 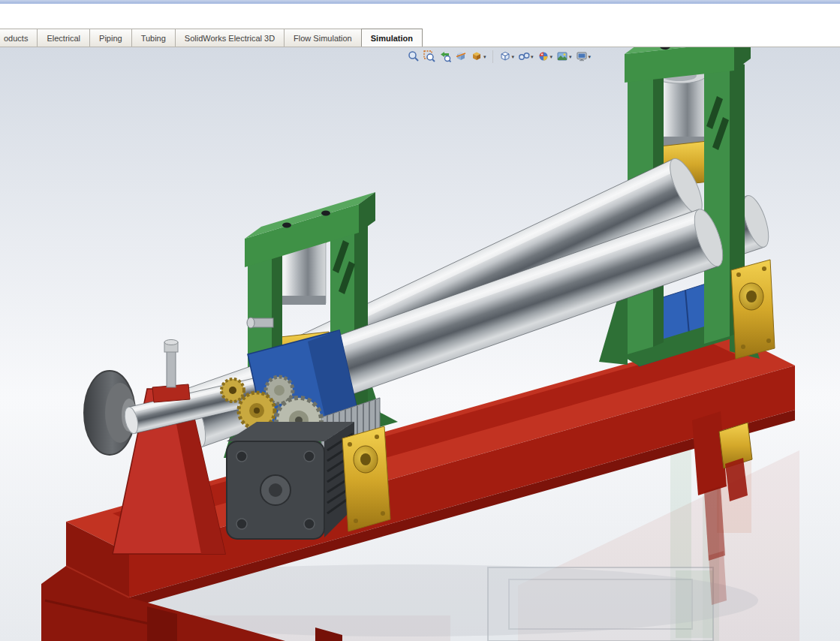 I want to click on zoom-to-area-button, so click(x=429, y=56).